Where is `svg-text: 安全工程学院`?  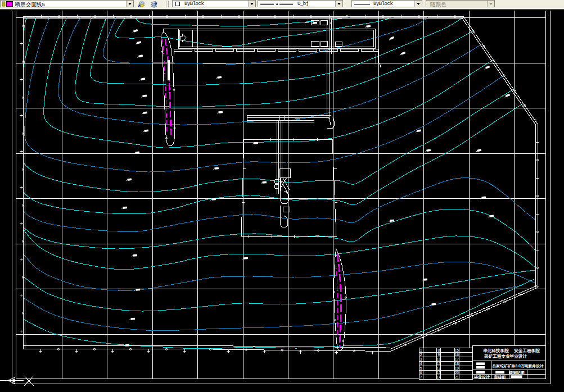
svg-text: 安全工程学院 is located at coordinates (527, 350).